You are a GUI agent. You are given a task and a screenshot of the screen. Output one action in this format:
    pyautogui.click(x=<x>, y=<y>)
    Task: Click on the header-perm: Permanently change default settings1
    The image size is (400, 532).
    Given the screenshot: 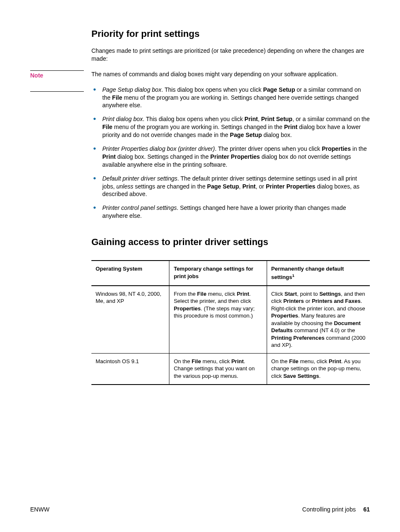 What is the action you would take?
    pyautogui.click(x=318, y=273)
    